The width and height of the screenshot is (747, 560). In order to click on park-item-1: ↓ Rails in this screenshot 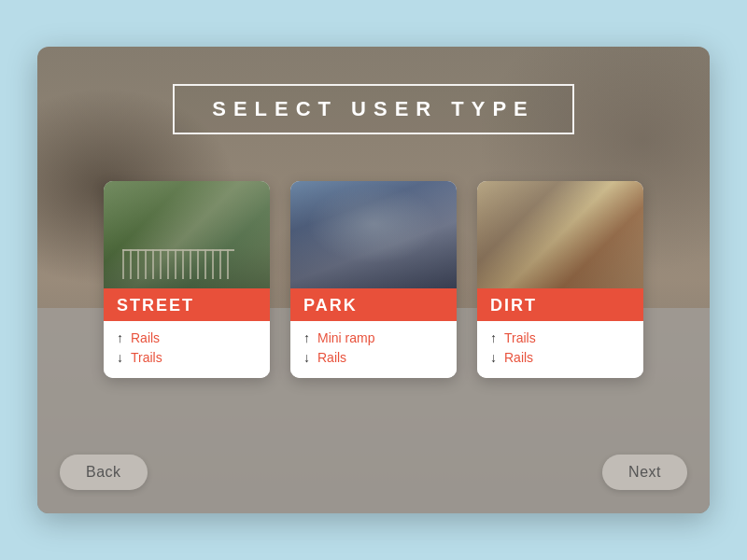, I will do `click(374, 357)`.